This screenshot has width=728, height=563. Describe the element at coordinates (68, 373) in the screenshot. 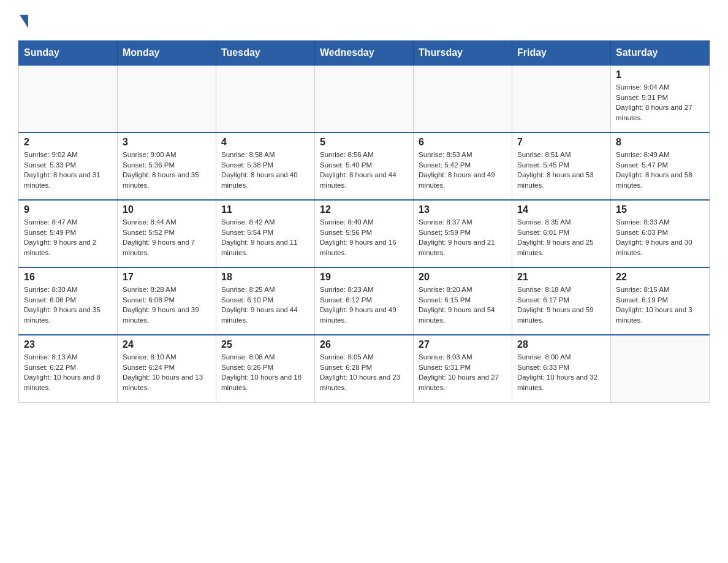

I see `day-info: Sunrise: 8:13 AMSunset: 6:22 PMDaylight:…` at that location.